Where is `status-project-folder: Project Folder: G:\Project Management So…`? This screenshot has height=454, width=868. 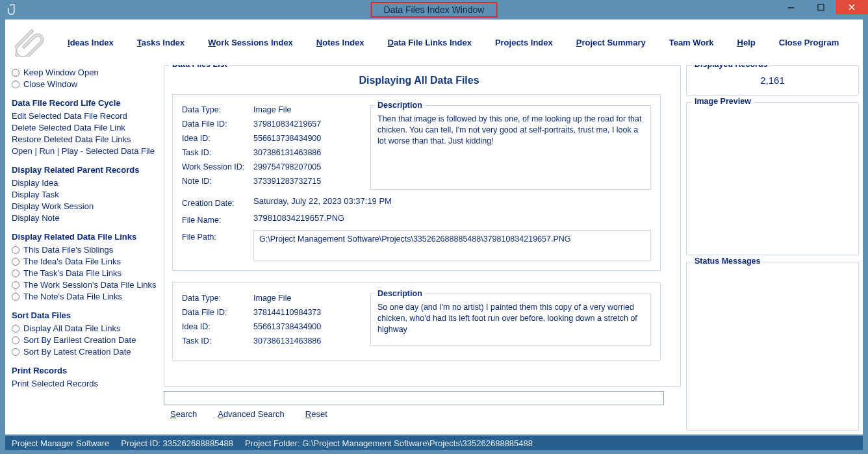
status-project-folder: Project Folder: G:\Project Management So… is located at coordinates (389, 443).